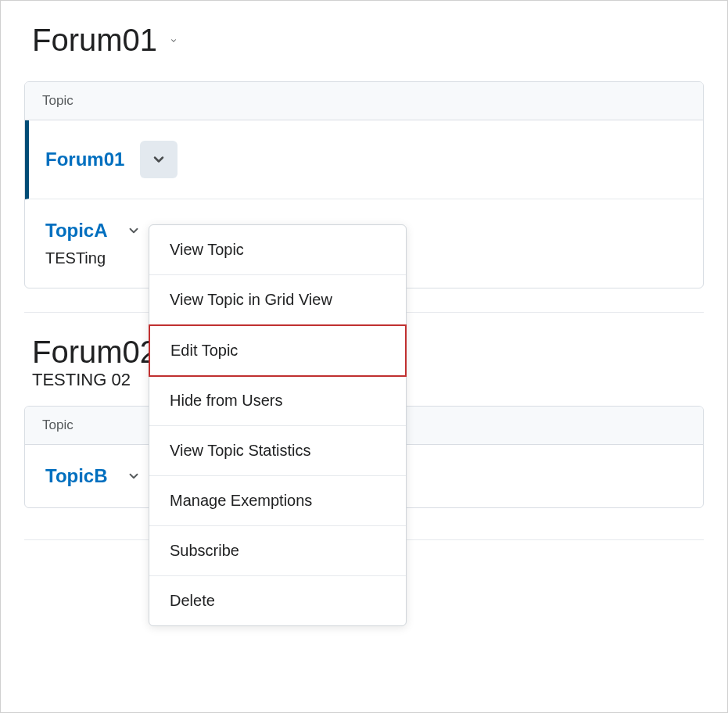 This screenshot has width=728, height=713. I want to click on menu-item-subscribe: Subscribe, so click(278, 551).